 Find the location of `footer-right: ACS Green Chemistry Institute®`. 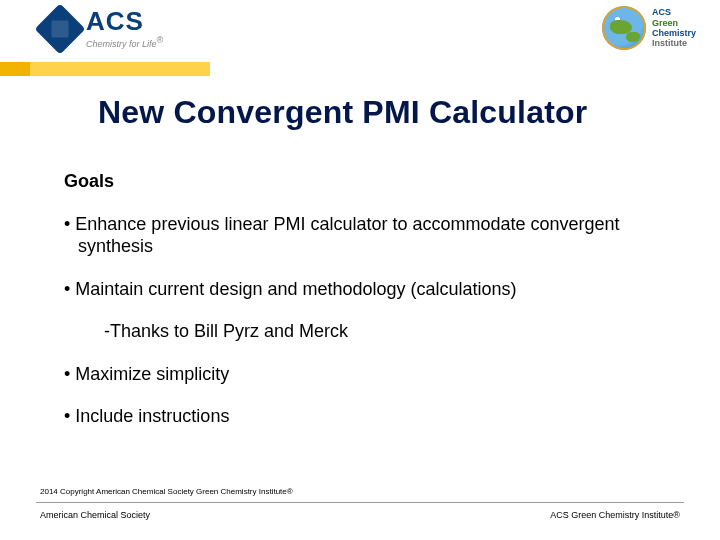

footer-right: ACS Green Chemistry Institute® is located at coordinates (615, 515).